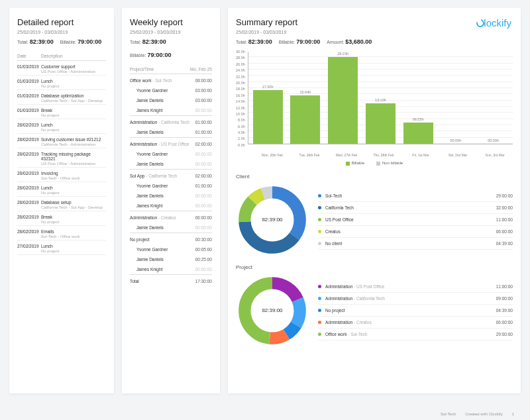  Describe the element at coordinates (29, 56) in the screenshot. I see `col-date: Date` at that location.